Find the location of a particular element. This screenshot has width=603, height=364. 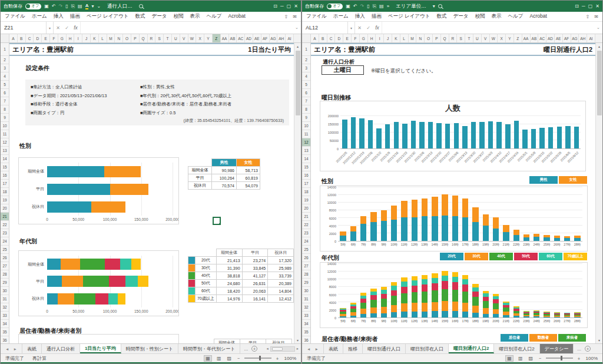

column-header-A: A is located at coordinates (14, 38).